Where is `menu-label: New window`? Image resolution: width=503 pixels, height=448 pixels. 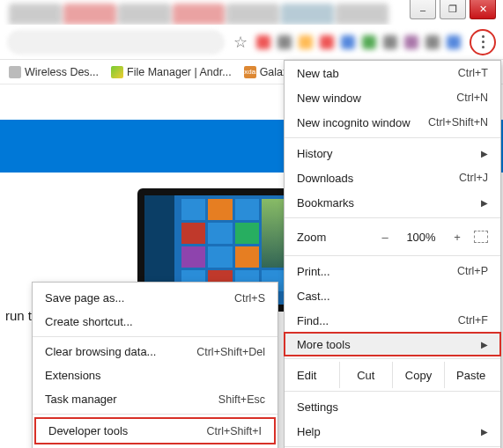
menu-label: New window is located at coordinates (377, 99).